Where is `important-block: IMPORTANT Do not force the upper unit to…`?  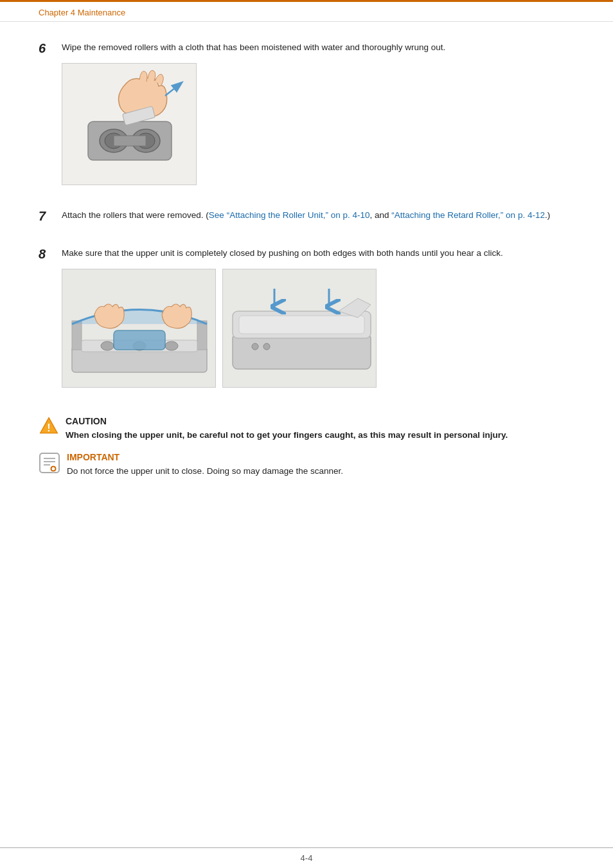
important-block: IMPORTANT Do not force the upper unit to… is located at coordinates (306, 465).